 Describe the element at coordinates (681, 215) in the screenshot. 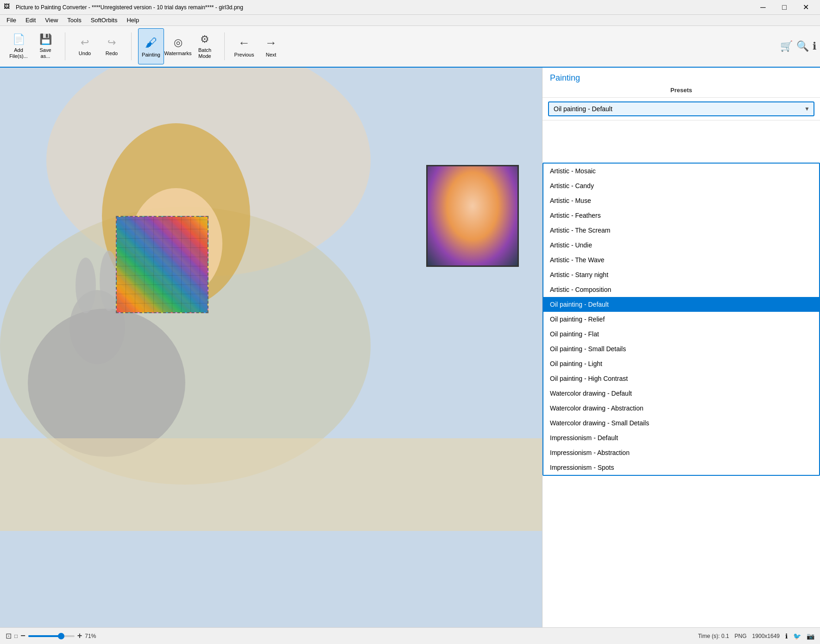

I see `preset-item-artistic-feathers: Artistic - Feathers` at that location.